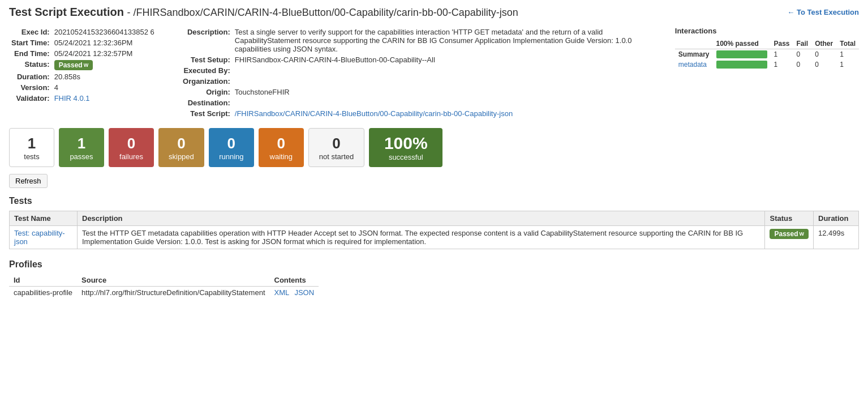 The width and height of the screenshot is (868, 418). I want to click on interactions-header: 100% passed Pass Fail Other Total, so click(767, 44).